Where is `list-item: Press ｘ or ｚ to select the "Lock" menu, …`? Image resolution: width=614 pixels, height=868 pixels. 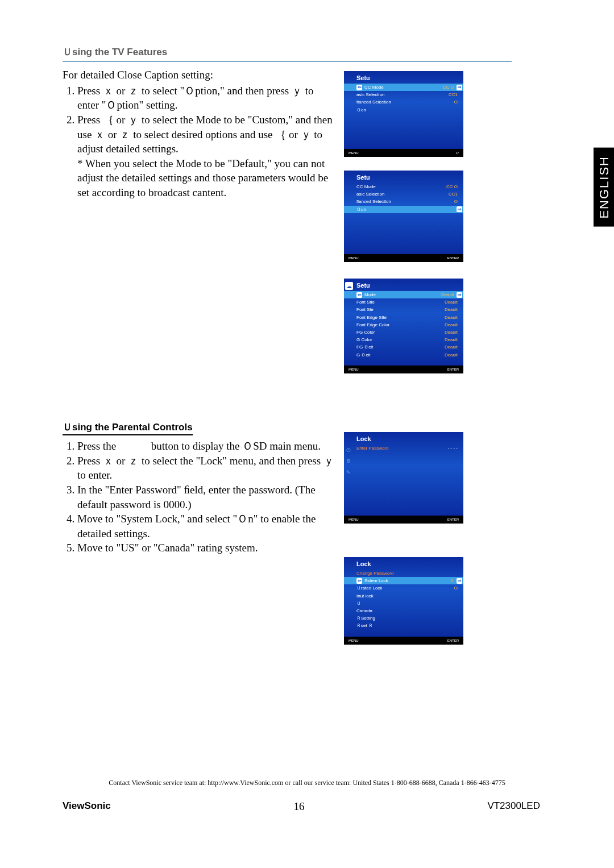 list-item: Press ｘ or ｚ to select the "Lock" menu, … is located at coordinates (206, 468).